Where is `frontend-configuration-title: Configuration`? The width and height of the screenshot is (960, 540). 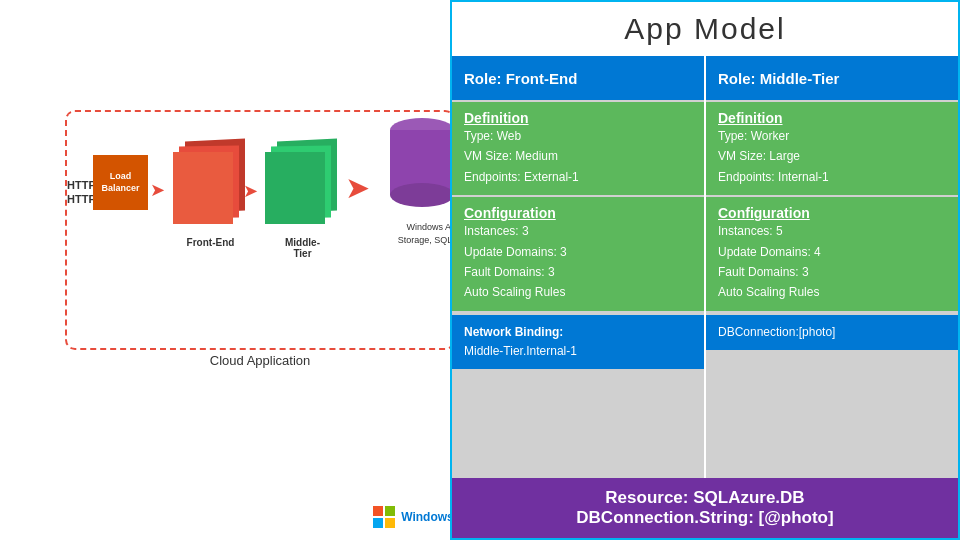 frontend-configuration-title: Configuration is located at coordinates (578, 213).